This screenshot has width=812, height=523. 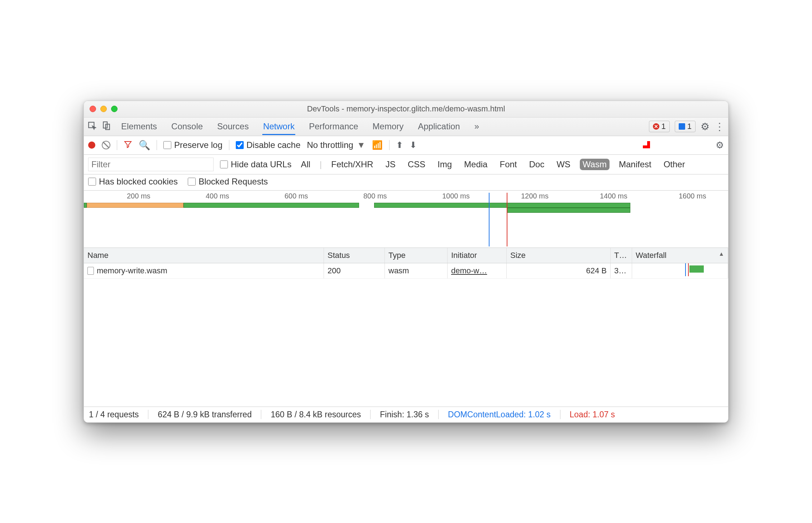 What do you see at coordinates (391, 164) in the screenshot?
I see `filter-type-js: JS` at bounding box center [391, 164].